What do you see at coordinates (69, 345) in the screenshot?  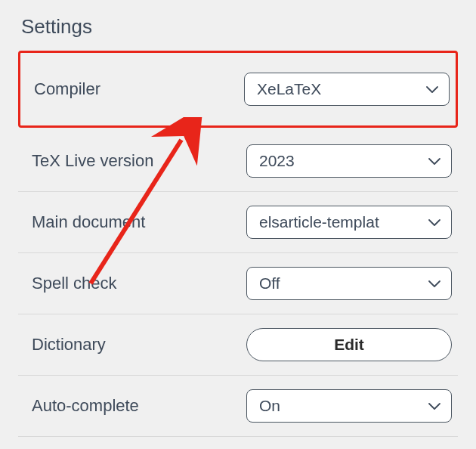 I see `dictionary-label: Dictionary` at bounding box center [69, 345].